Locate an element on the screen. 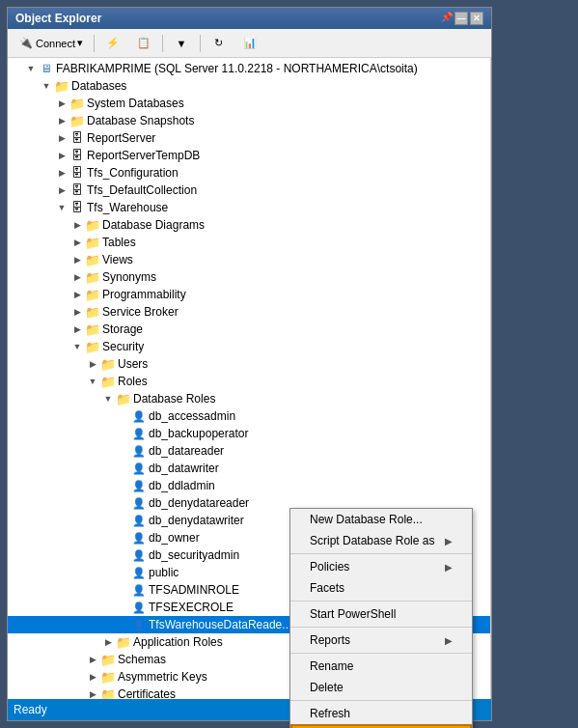  ctx-script-role: Script Database Role as ▶ is located at coordinates (381, 541).